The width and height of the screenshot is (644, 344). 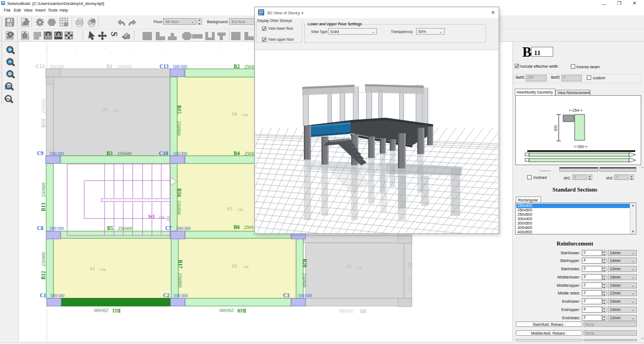 I want to click on svg-text: B5, so click(x=110, y=228).